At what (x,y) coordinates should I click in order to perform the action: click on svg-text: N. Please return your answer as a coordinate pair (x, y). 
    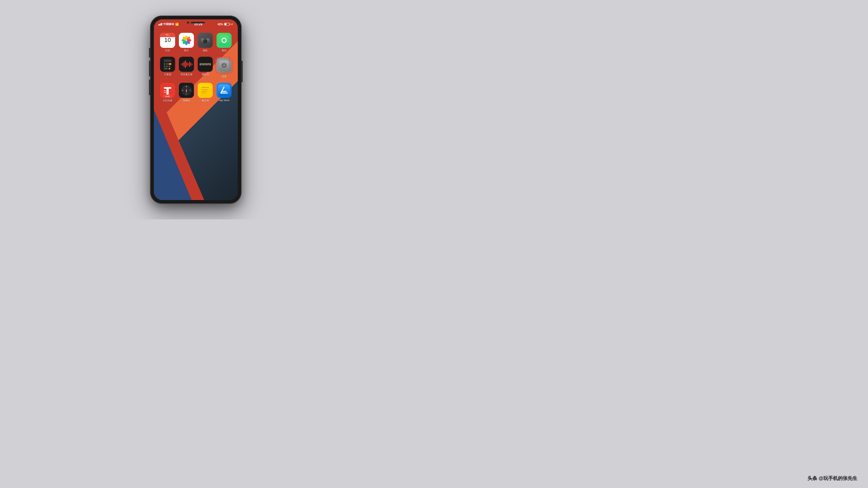
    Looking at the image, I should click on (187, 87).